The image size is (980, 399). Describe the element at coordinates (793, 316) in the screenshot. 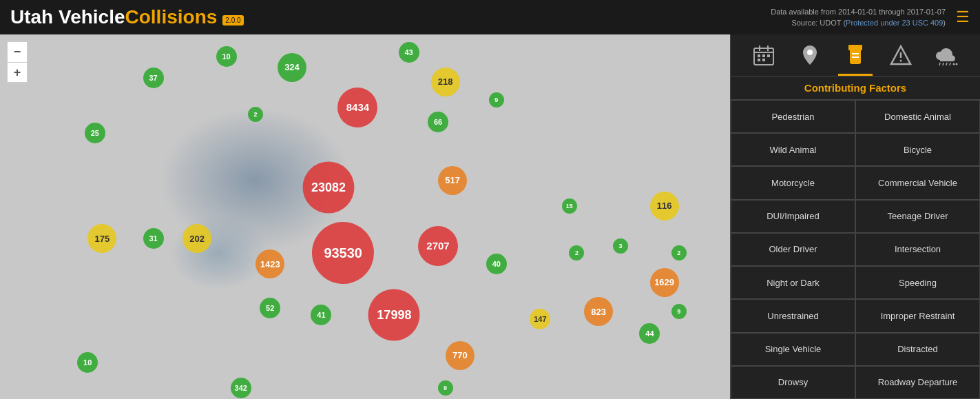

I see `factor-f13: Unrestrained` at that location.